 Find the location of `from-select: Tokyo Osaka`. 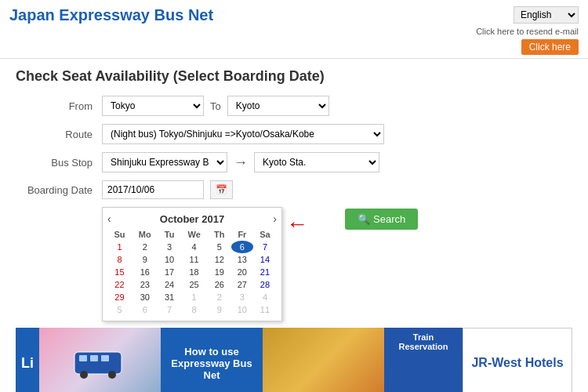

from-select: Tokyo Osaka is located at coordinates (153, 106).